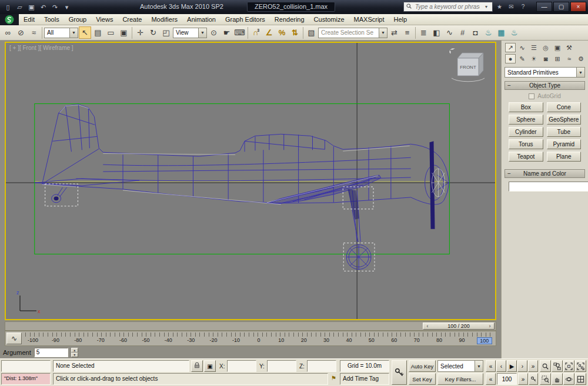 This screenshot has width=588, height=386. Describe the element at coordinates (44, 7) in the screenshot. I see `undo-icon: ↶` at that location.